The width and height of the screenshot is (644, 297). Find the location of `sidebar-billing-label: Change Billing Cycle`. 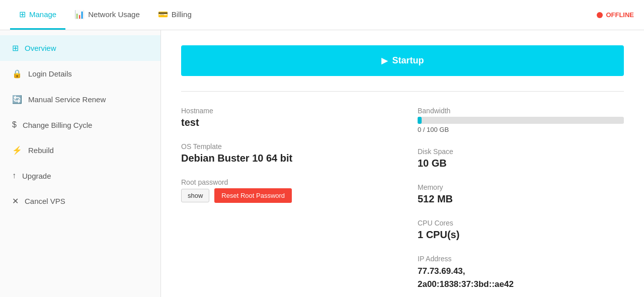

sidebar-billing-label: Change Billing Cycle is located at coordinates (57, 125).